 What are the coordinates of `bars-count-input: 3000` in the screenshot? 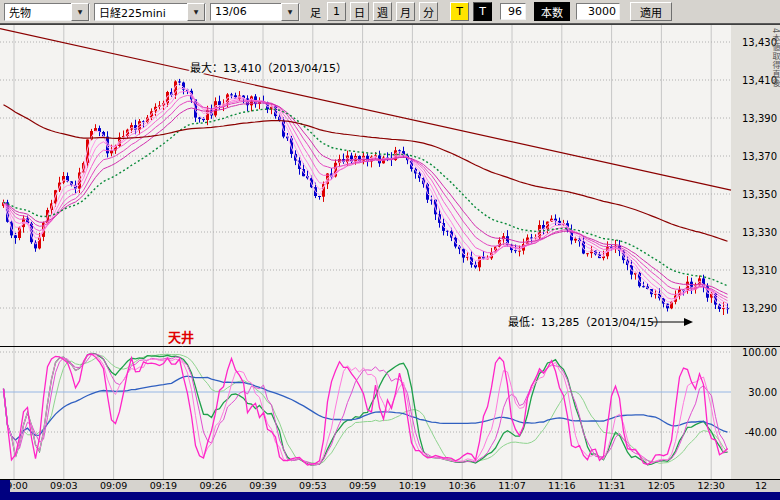 It's located at (598, 12).